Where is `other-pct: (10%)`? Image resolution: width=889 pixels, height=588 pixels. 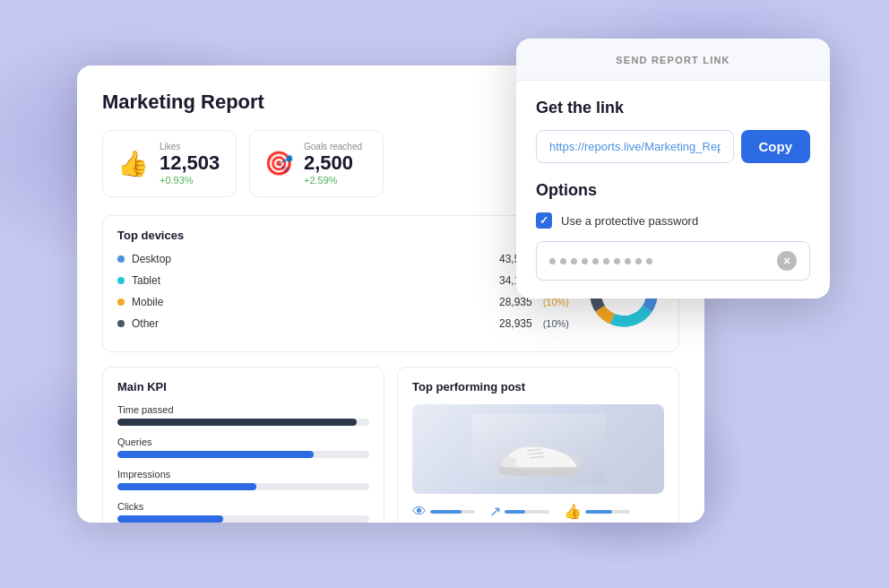
other-pct: (10%) is located at coordinates (556, 324).